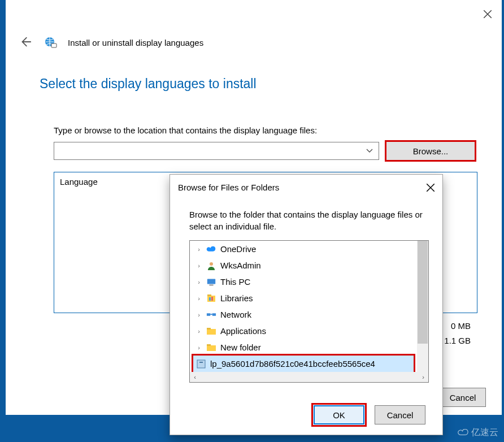 The image size is (504, 442). Describe the element at coordinates (264, 151) in the screenshot. I see `path-row: Browse...` at that location.